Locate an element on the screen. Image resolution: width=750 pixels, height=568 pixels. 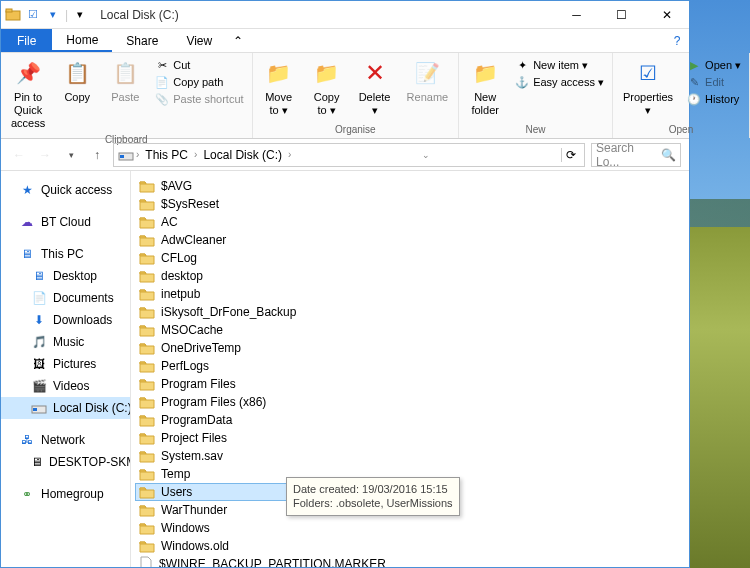
item-label: Users is located at coordinates (176, 492).